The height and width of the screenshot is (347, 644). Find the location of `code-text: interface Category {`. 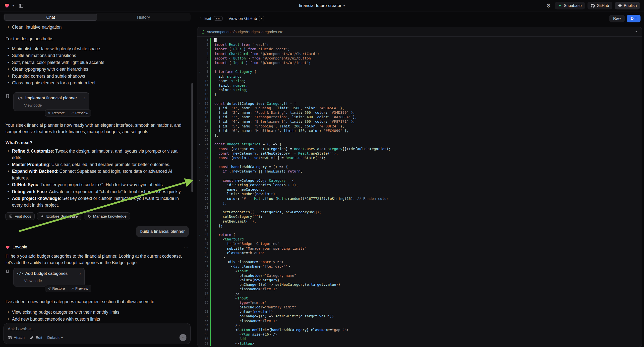

code-text: interface Category { is located at coordinates (234, 72).